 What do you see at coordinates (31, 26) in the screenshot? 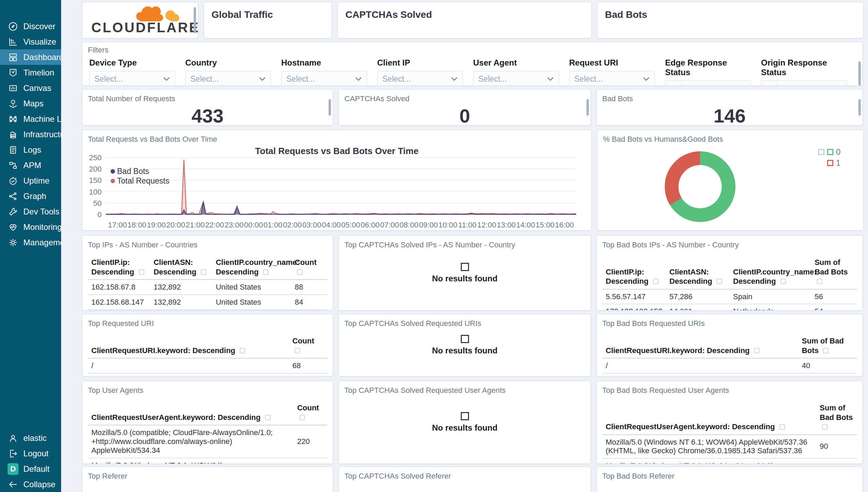
I see `sidebar-item-discover: Discover` at bounding box center [31, 26].